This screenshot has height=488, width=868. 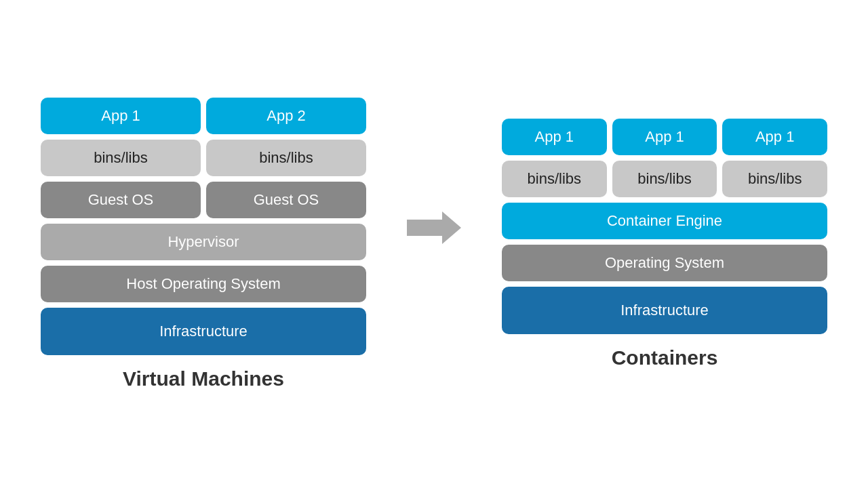 I want to click on containers-infra-row: Infrastructure, so click(x=665, y=310).